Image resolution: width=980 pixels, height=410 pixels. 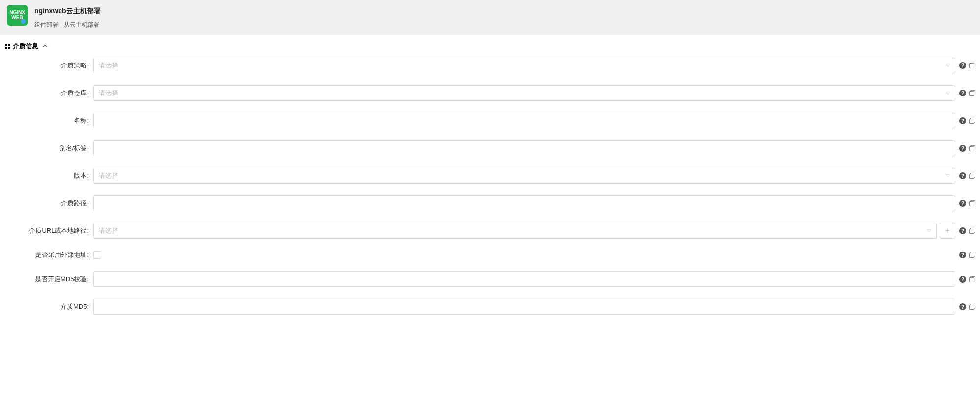 I want to click on row-enable-md5: 是否开启MD5校验: ?, so click(x=490, y=279).